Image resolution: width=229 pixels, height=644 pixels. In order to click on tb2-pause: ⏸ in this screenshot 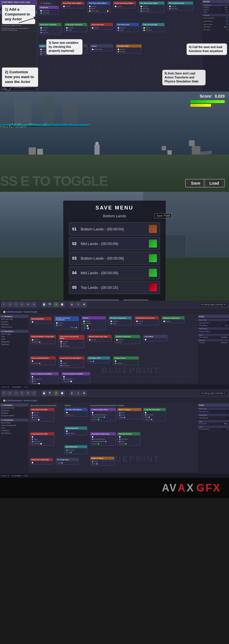, I will do `click(78, 393)`.